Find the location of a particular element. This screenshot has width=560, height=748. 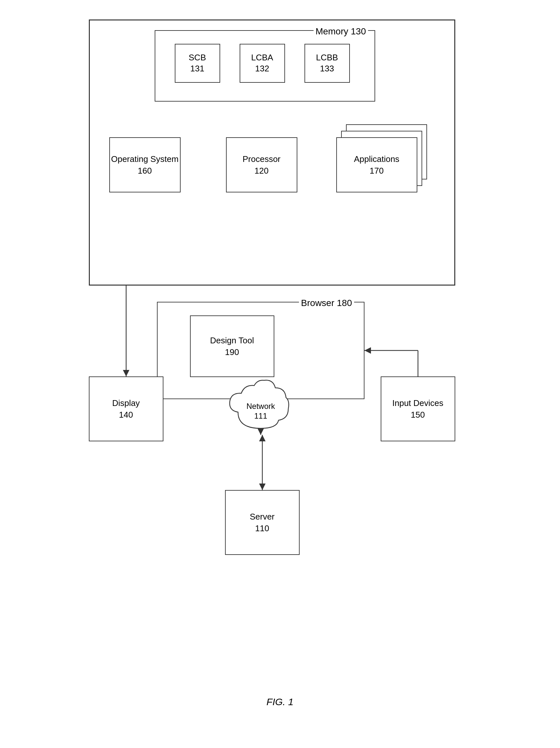

figure-label: FIG. 1 is located at coordinates (280, 702).